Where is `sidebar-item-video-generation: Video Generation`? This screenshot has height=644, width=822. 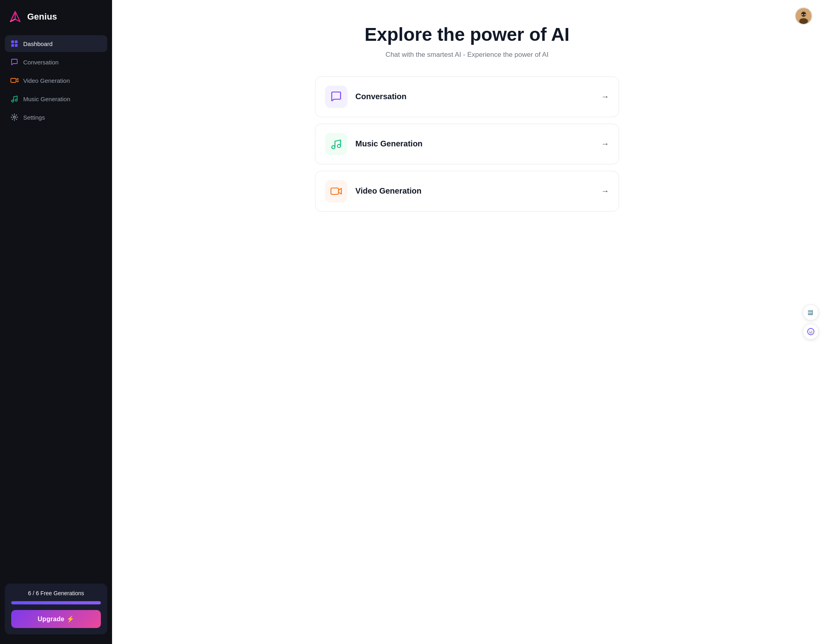
sidebar-item-video-generation: Video Generation is located at coordinates (56, 80).